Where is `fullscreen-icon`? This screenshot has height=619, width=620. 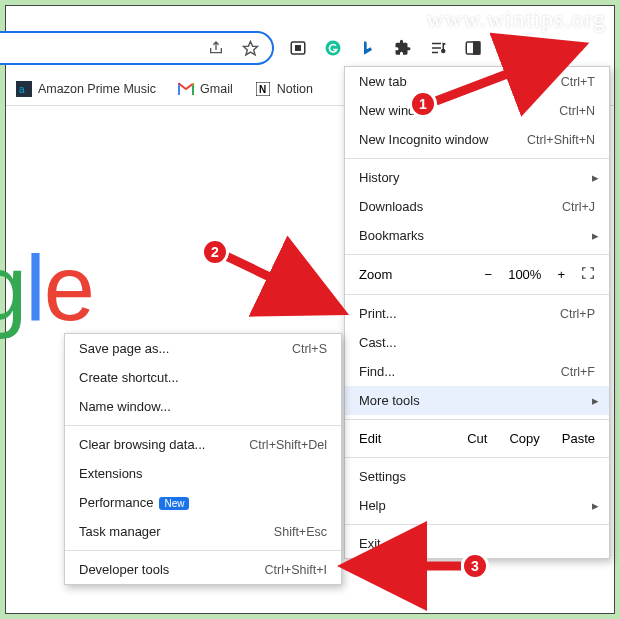 fullscreen-icon is located at coordinates (588, 274).